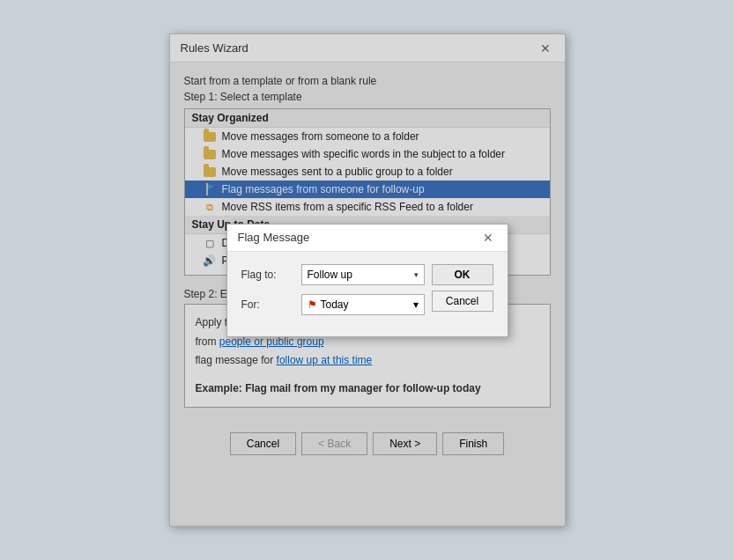  What do you see at coordinates (367, 294) in the screenshot?
I see `dialog-fields-group: Flag to: Follow up For: ⚑ Today` at bounding box center [367, 294].